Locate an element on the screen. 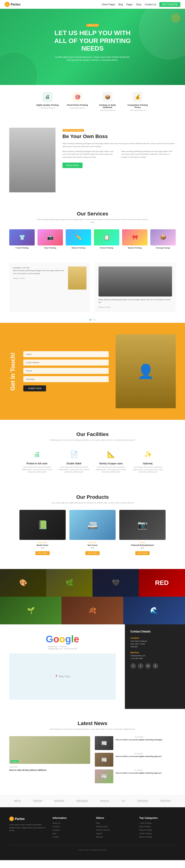 The image size is (185, 868). feature-price: 💰 Competitive Printing Prices Lorem ipsu… is located at coordinates (138, 102).